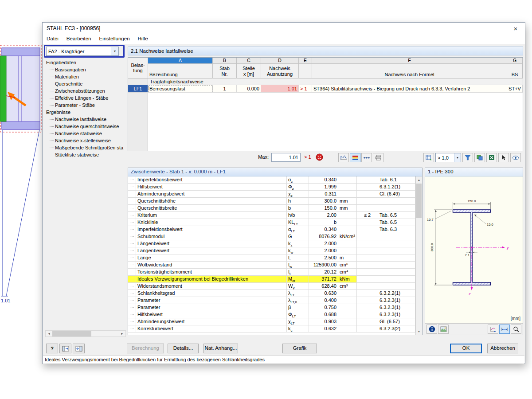 Image resolution: width=532 pixels, height=399 pixels. I want to click on tree-item: Querschnitte, so click(85, 84).